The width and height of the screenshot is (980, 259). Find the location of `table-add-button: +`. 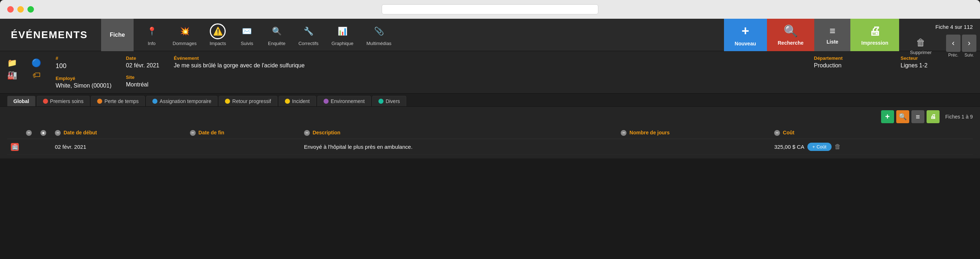

table-add-button: + is located at coordinates (888, 117).